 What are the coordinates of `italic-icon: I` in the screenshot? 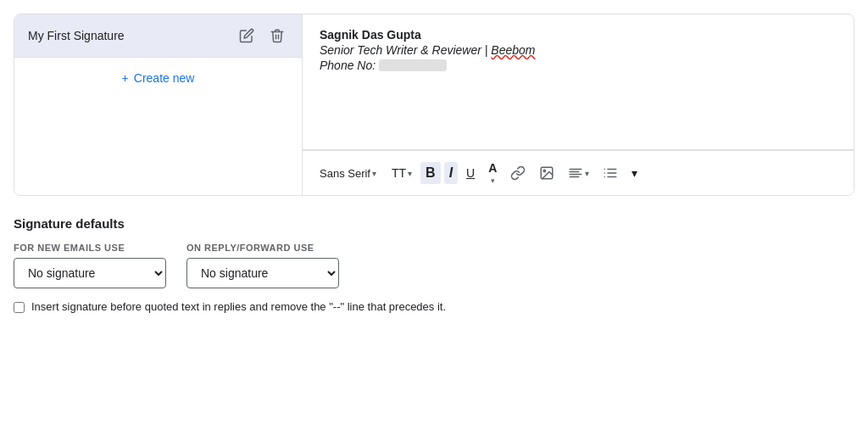 It's located at (451, 173).